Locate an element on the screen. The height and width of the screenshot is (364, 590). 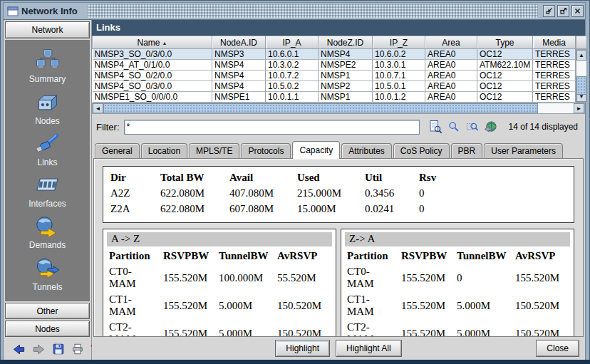
column-header-name: Name▲ is located at coordinates (152, 43).